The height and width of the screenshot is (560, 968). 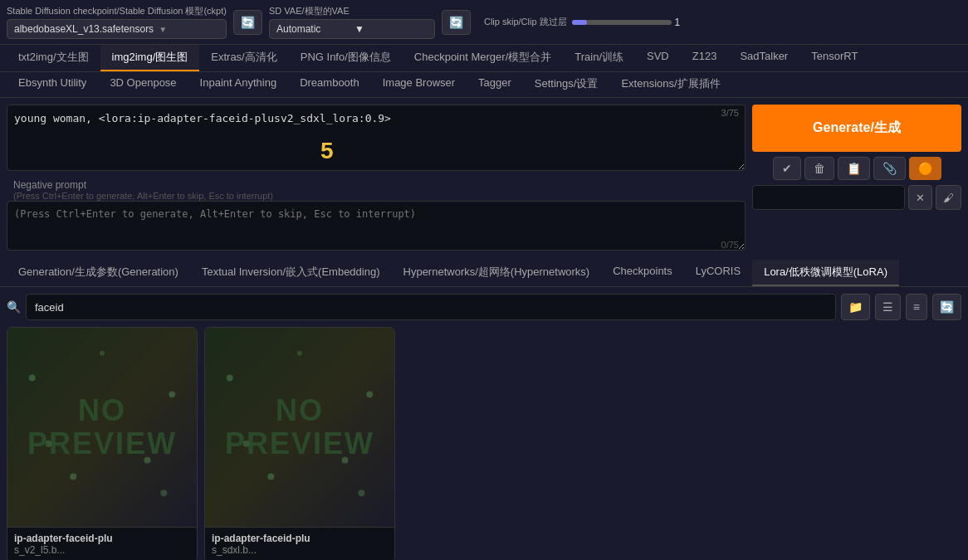 What do you see at coordinates (855, 307) in the screenshot?
I see `lora-folder-btn: 📁` at bounding box center [855, 307].